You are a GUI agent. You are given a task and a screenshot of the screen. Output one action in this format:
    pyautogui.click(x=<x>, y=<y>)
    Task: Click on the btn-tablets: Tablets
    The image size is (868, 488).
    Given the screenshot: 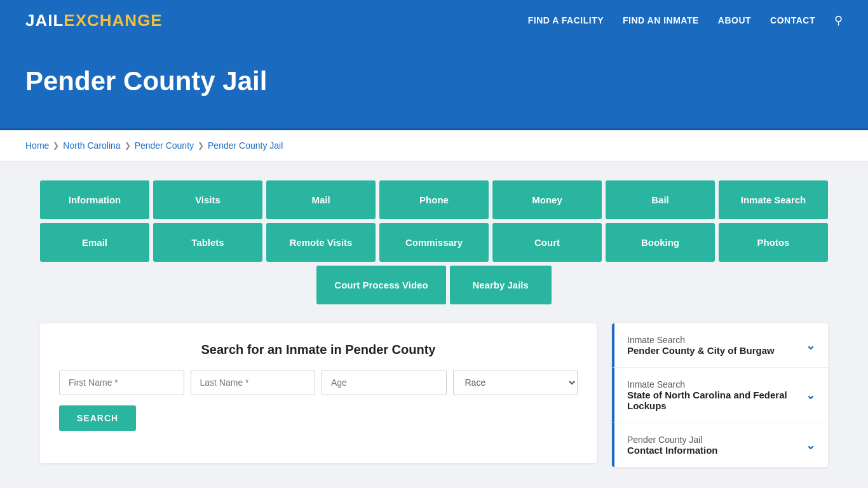 What is the action you would take?
    pyautogui.click(x=208, y=243)
    